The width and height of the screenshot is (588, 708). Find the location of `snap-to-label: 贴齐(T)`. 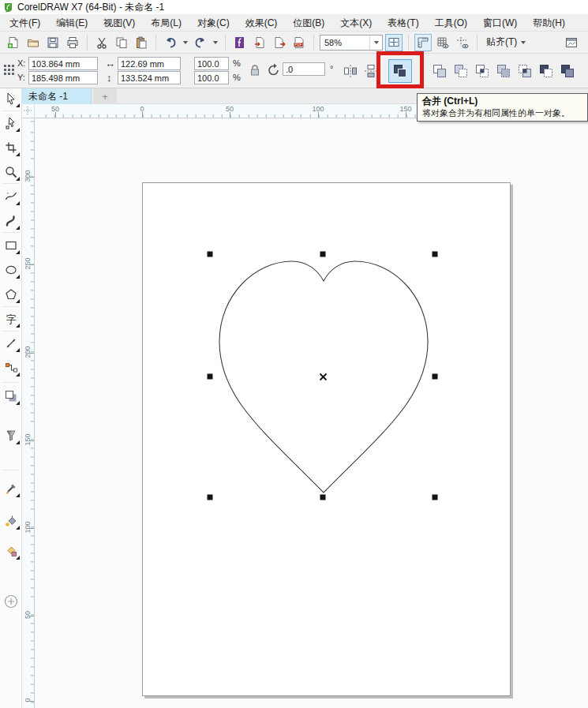

snap-to-label: 贴齐(T) is located at coordinates (502, 43).